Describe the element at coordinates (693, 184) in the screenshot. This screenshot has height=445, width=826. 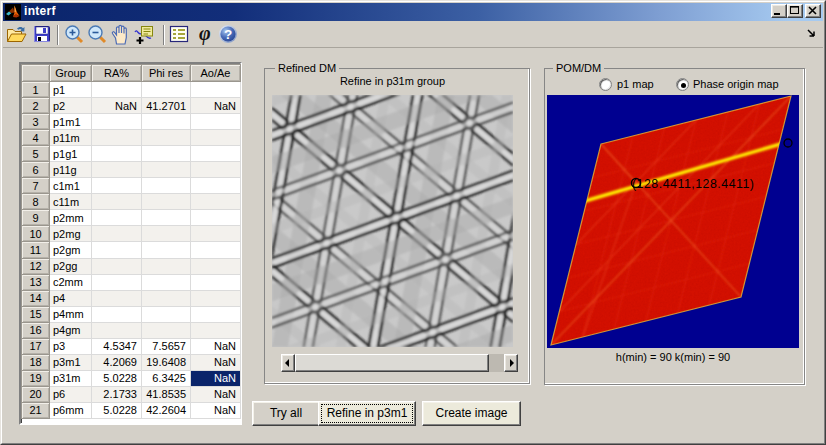
I see `svg-text: (128.4411,128.4411)` at that location.